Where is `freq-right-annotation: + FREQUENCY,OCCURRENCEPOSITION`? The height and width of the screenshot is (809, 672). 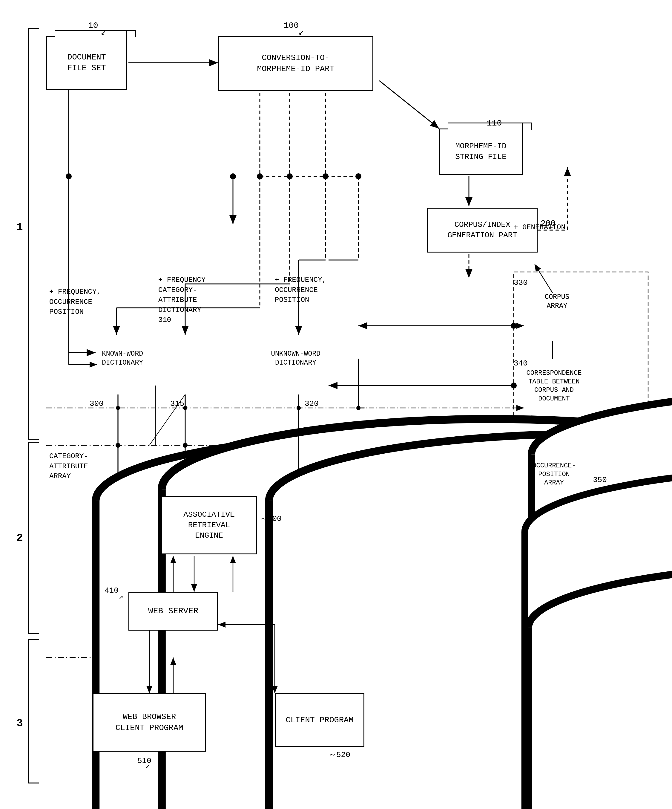 freq-right-annotation: + FREQUENCY,OCCURRENCEPOSITION is located at coordinates (301, 290).